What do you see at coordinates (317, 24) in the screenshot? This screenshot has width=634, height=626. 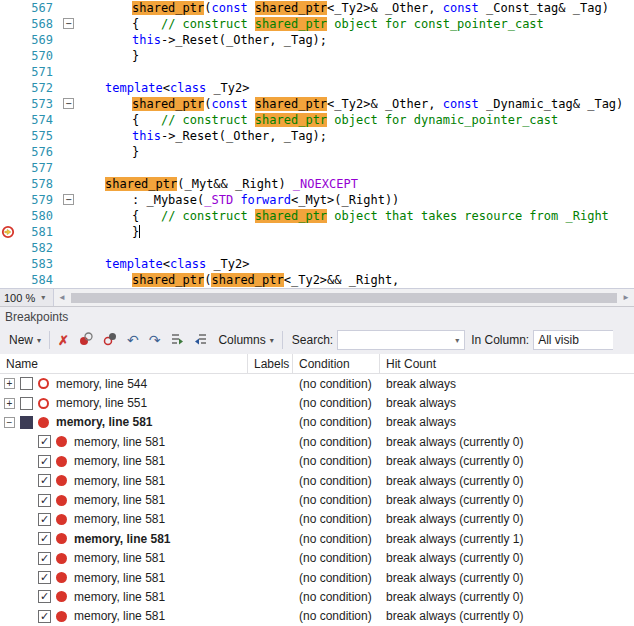 I see `code-line: 568−{ // construct shared_ptr object for…` at bounding box center [317, 24].